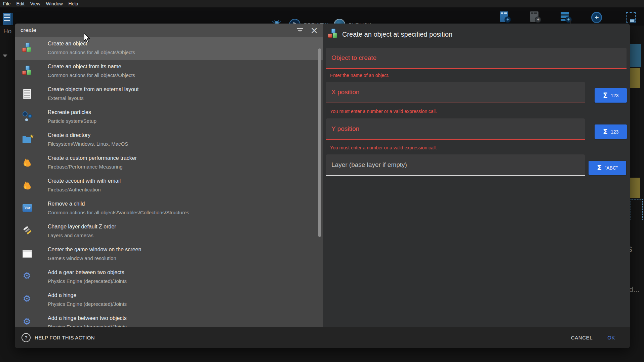  I want to click on search-header: ×, so click(169, 30).